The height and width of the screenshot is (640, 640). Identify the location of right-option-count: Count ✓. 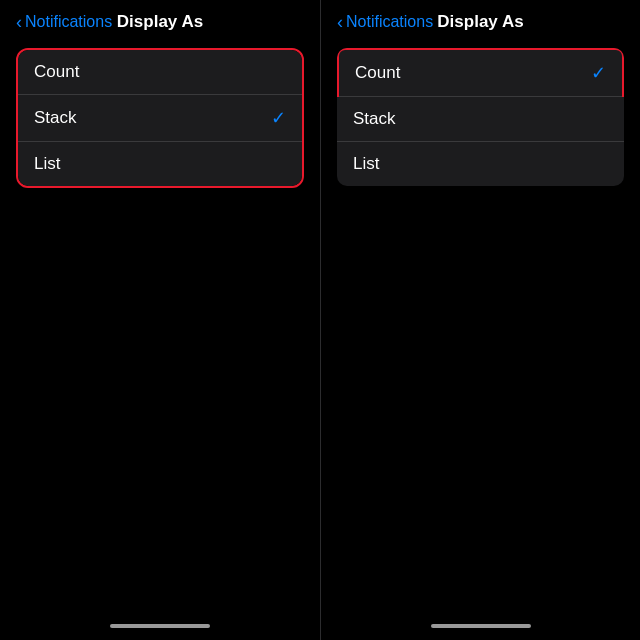
(480, 74).